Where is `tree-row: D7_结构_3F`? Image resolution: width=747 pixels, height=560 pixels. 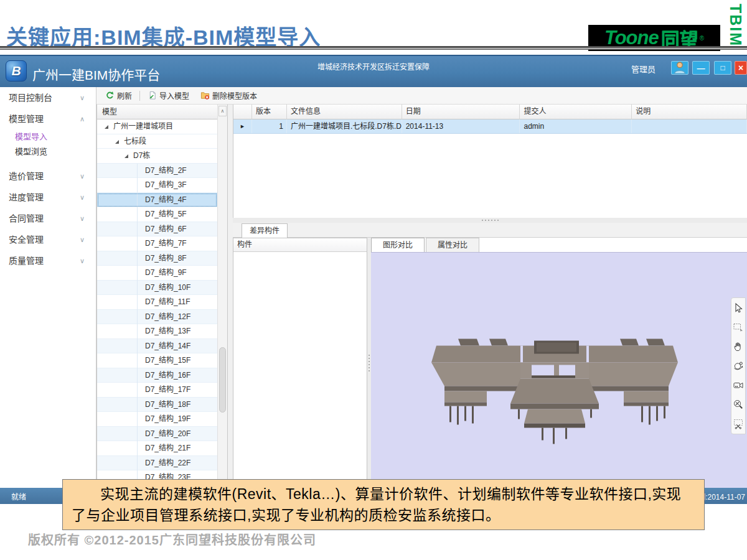 tree-row: D7_结构_3F is located at coordinates (157, 185).